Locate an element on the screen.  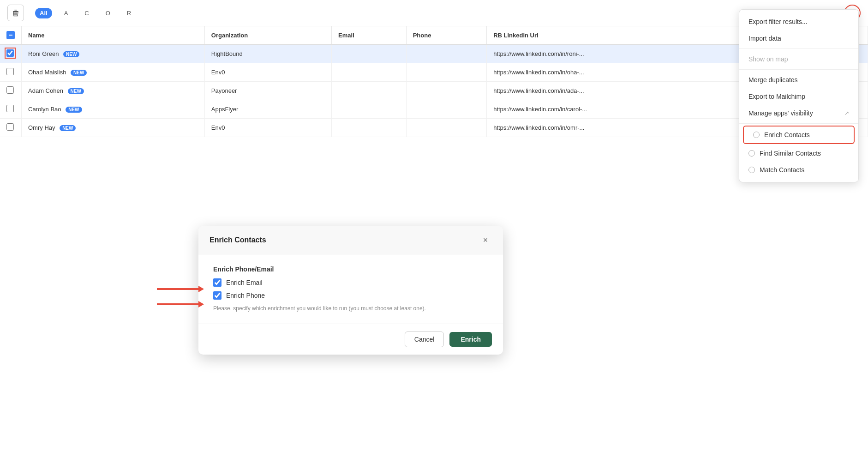
row-cell: https://www.linkedin.com/in/omr-... is located at coordinates (623, 128).